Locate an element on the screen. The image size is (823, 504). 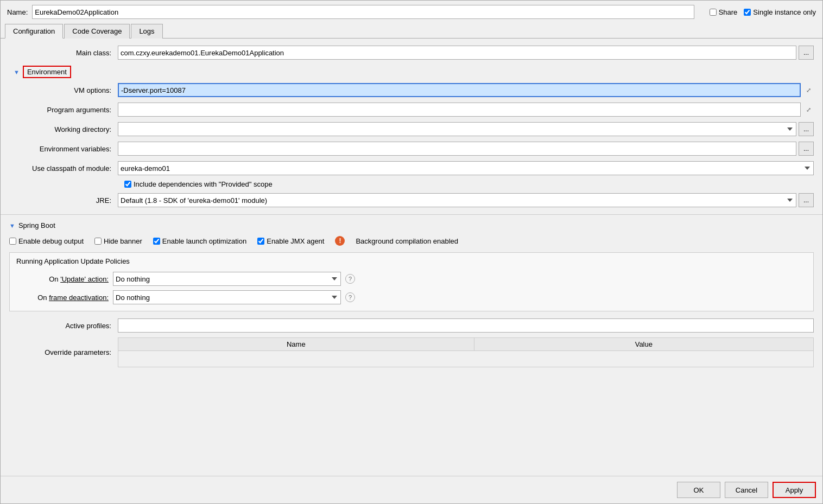
on-update-row: On 'Update' action: Do nothing ? is located at coordinates (412, 279).